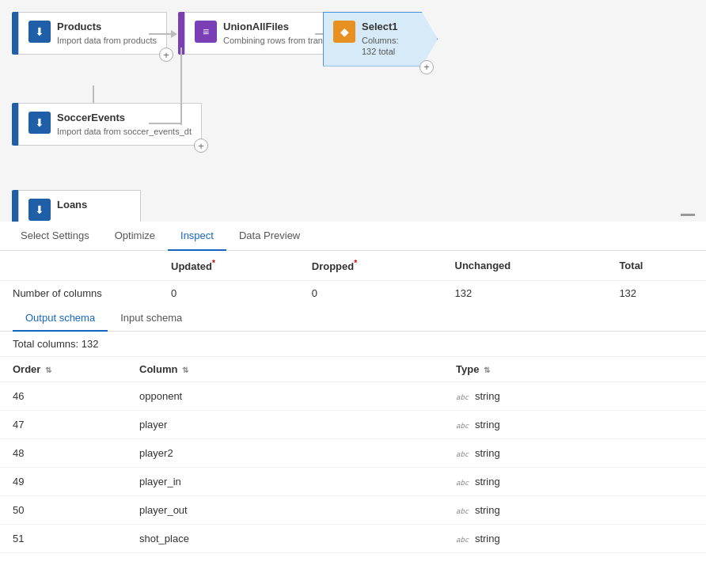 The image size is (706, 588). Describe the element at coordinates (353, 453) in the screenshot. I see `table-row: 48 player2 abc string` at that location.